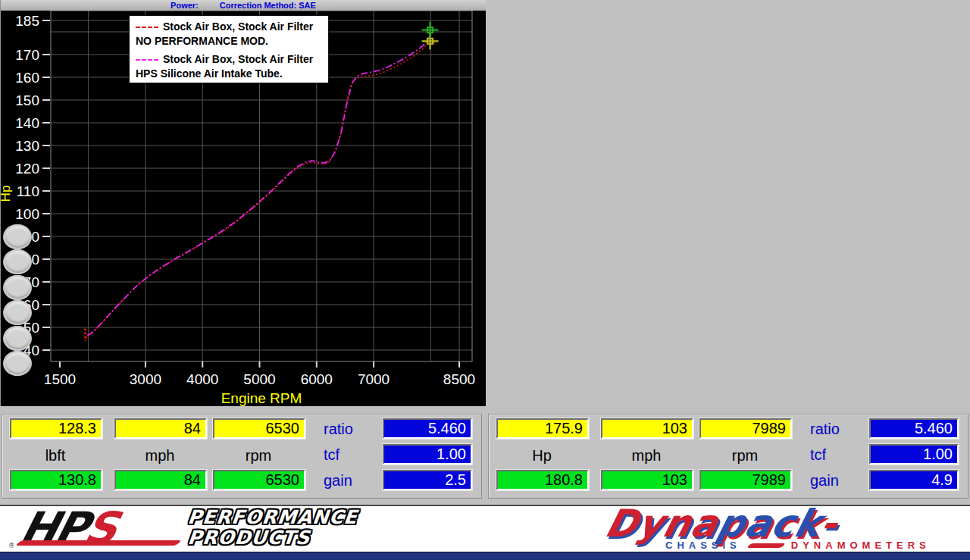  I want to click on baseline-speed-value: 103, so click(647, 429).